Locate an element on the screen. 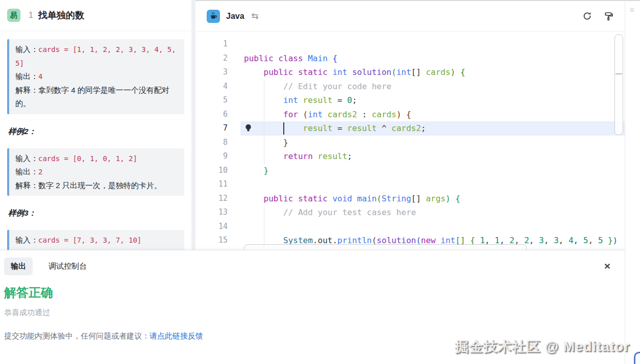  code-token-pl: [] is located at coordinates (419, 72).